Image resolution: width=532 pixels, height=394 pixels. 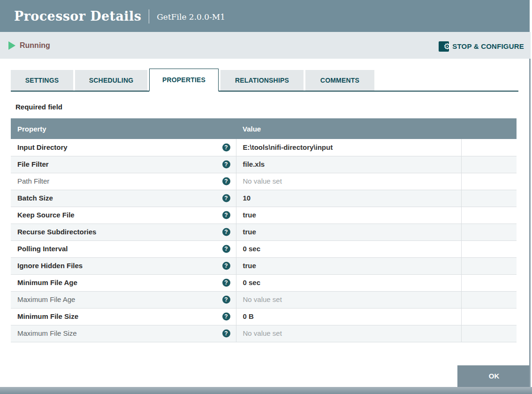 What do you see at coordinates (29, 46) in the screenshot?
I see `run-status: Running` at bounding box center [29, 46].